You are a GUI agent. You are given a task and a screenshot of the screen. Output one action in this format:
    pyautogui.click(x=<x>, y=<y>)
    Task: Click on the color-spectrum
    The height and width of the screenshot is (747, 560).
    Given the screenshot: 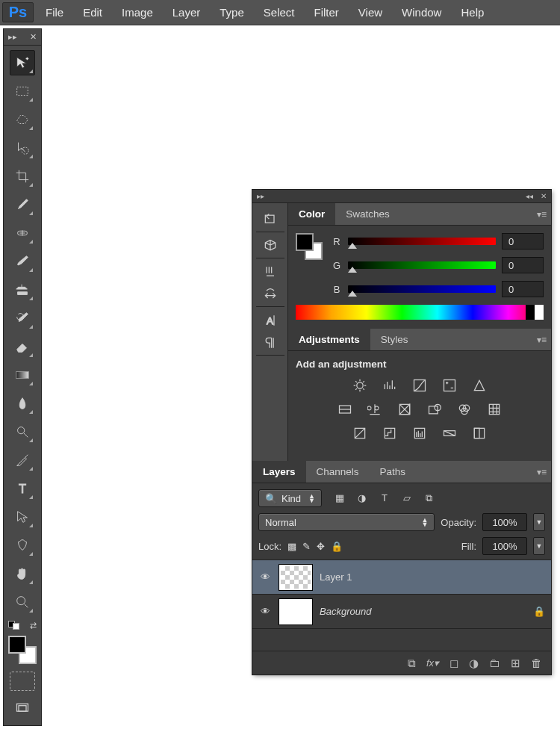 What is the action you would take?
    pyautogui.click(x=420, y=312)
    